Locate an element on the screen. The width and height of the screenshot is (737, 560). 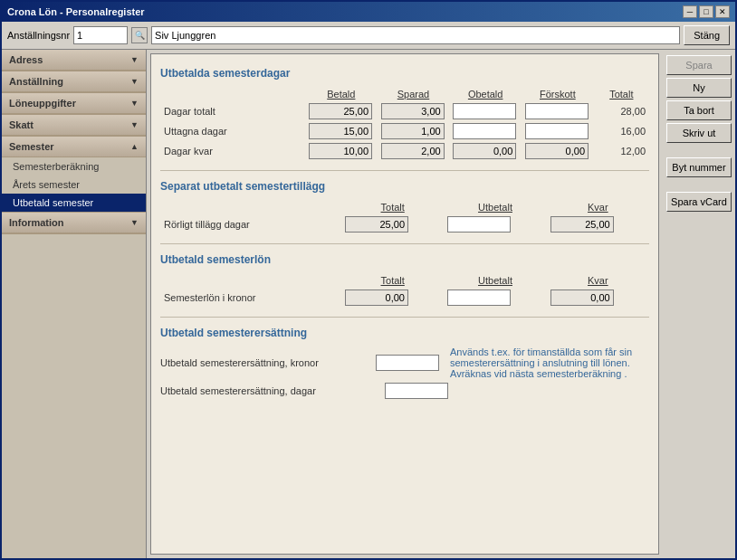
title-bar-controls: ─ □ ✕ is located at coordinates (706, 12).